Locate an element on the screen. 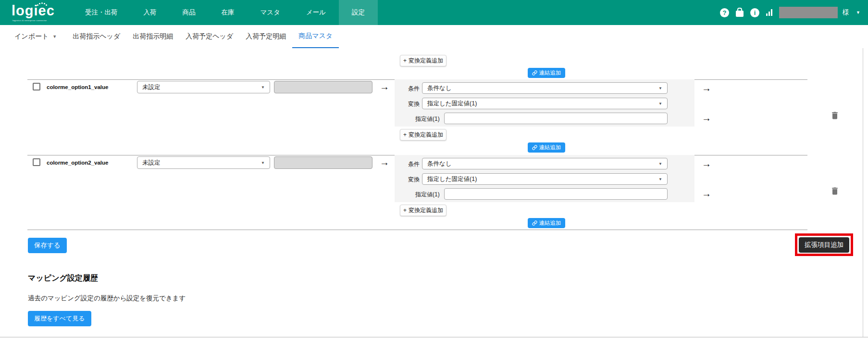 The width and height of the screenshot is (868, 347). add-extended-item-button: 拡張項目追加 is located at coordinates (824, 245).